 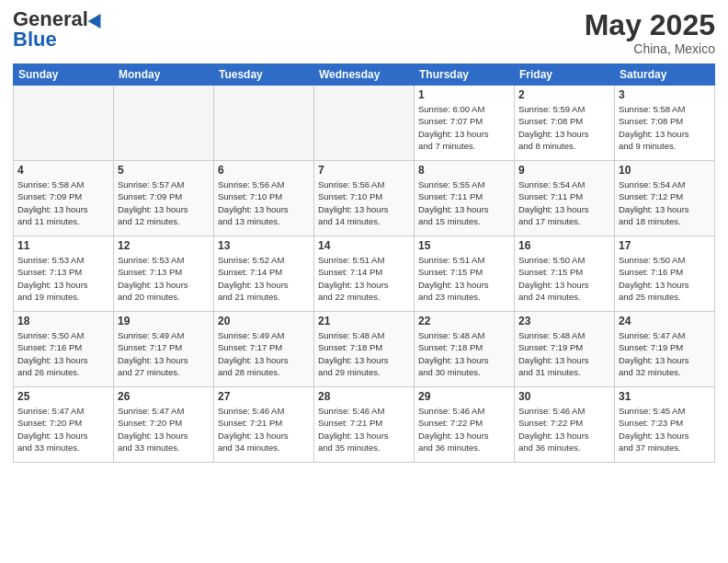 What do you see at coordinates (64, 75) in the screenshot?
I see `col-sunday: Sunday` at bounding box center [64, 75].